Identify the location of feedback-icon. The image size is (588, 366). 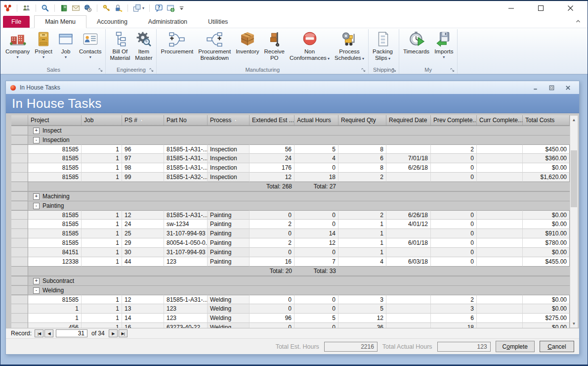
(171, 8).